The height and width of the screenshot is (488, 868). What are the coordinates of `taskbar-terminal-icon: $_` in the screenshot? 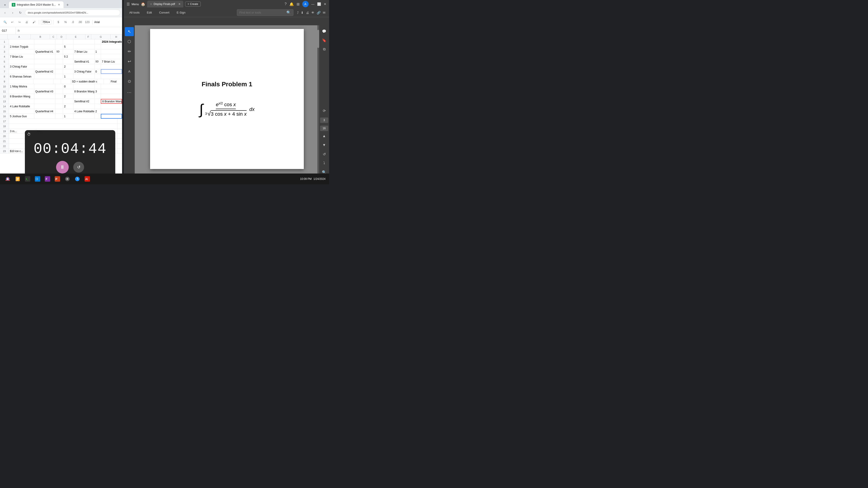 It's located at (28, 179).